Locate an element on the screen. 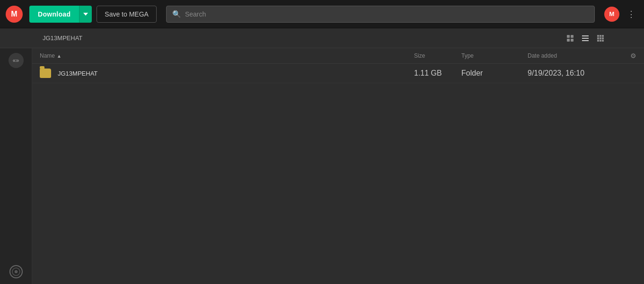  file-table: Name ▲ Size Type Date added ⚙ JG13MPEHAT… is located at coordinates (338, 66).